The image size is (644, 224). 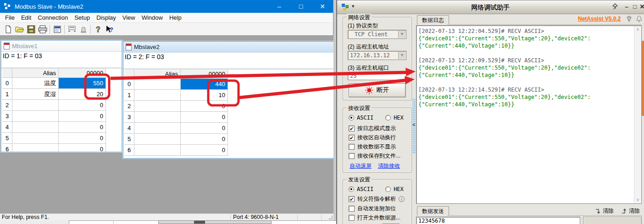 I want to click on info-icon: i, so click(x=402, y=199).